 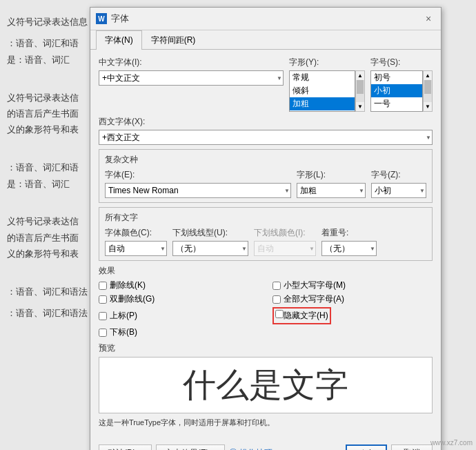 What do you see at coordinates (322, 91) in the screenshot?
I see `style-item-italic: 倾斜` at bounding box center [322, 91].